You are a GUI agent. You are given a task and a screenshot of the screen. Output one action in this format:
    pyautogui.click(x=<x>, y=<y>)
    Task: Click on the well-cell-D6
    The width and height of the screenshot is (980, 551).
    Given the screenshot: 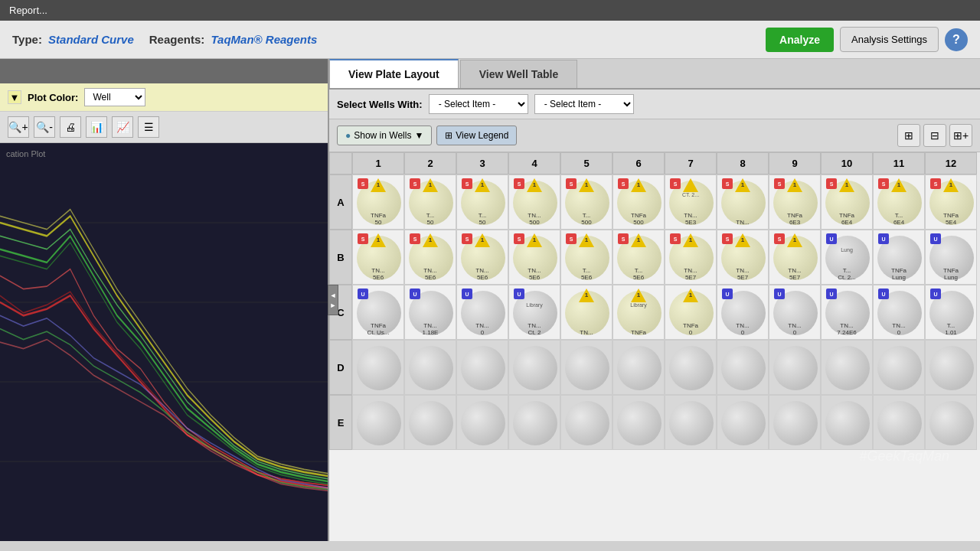 What is the action you would take?
    pyautogui.click(x=639, y=367)
    